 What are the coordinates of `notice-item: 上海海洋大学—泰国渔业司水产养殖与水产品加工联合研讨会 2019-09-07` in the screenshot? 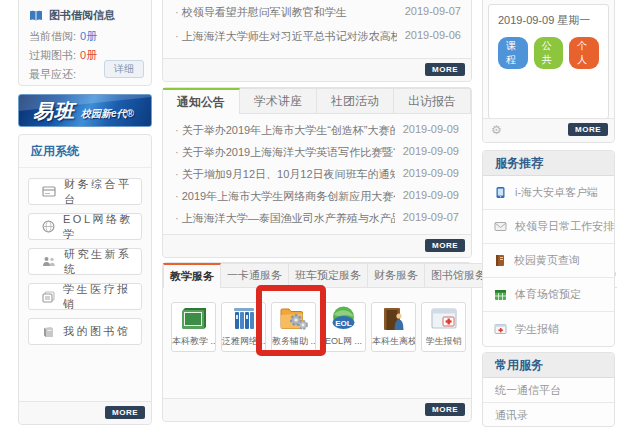 It's located at (317, 218).